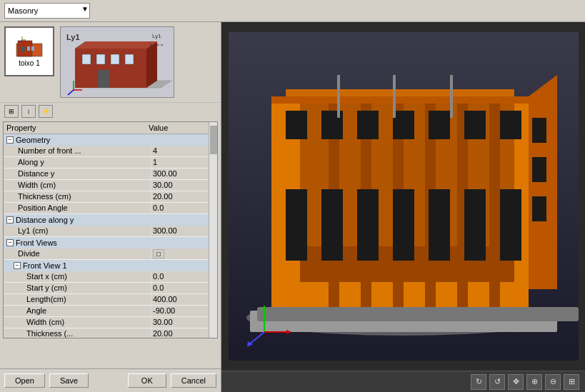  What do you see at coordinates (106, 151) in the screenshot?
I see `prop-row-numfront: Number of front ... 4` at bounding box center [106, 151].